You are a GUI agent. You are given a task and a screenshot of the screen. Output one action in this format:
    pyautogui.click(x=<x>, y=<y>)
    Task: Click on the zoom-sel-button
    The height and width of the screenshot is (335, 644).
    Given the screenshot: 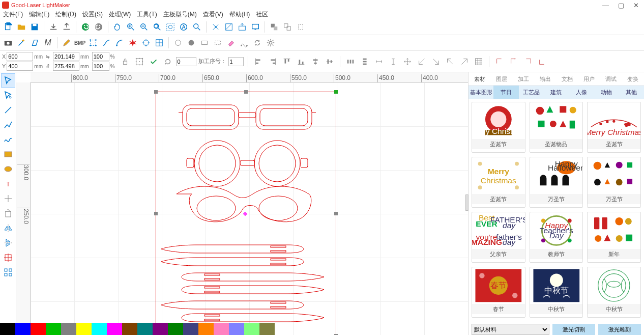 What is the action you would take?
    pyautogui.click(x=170, y=27)
    